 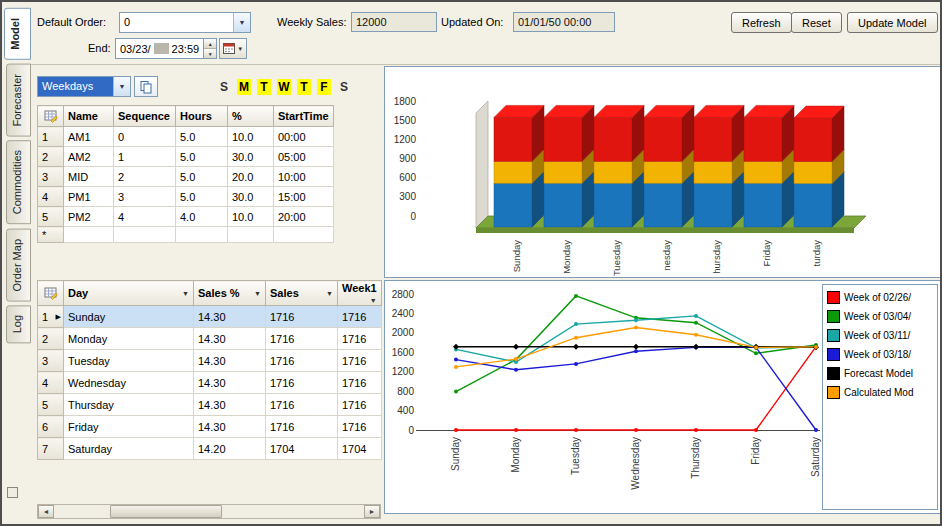 I want to click on day-letter-4: T, so click(x=304, y=87).